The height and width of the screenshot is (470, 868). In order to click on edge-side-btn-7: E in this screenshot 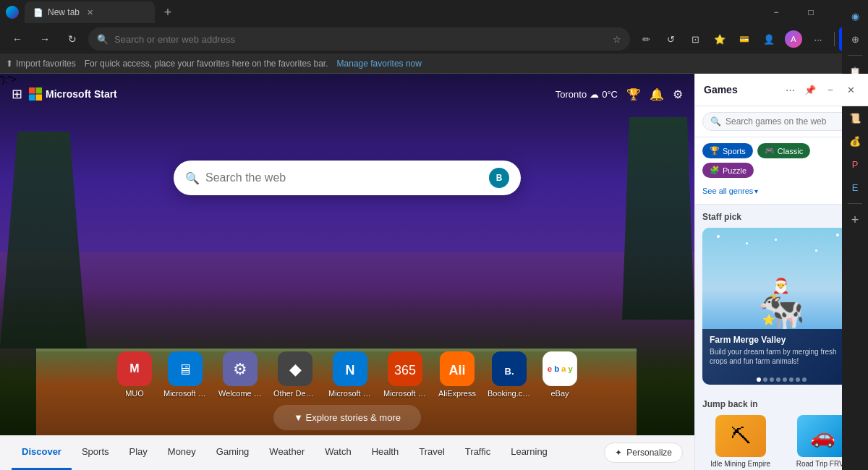, I will do `click(855, 187)`.